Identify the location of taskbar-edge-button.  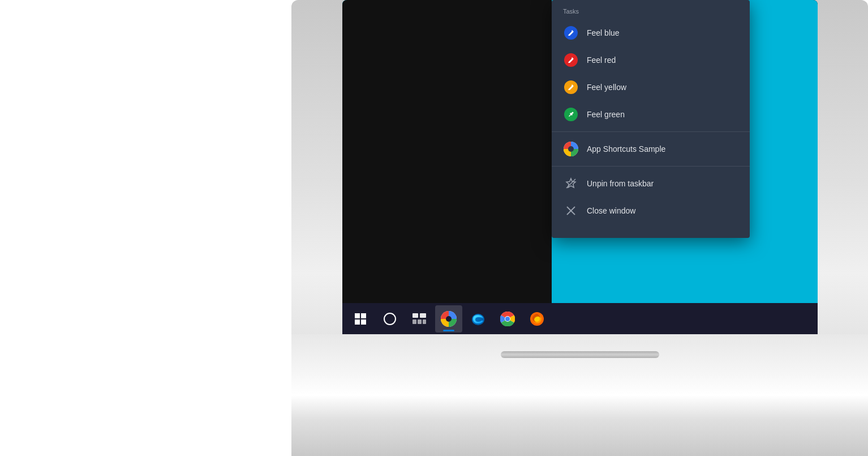
(478, 319).